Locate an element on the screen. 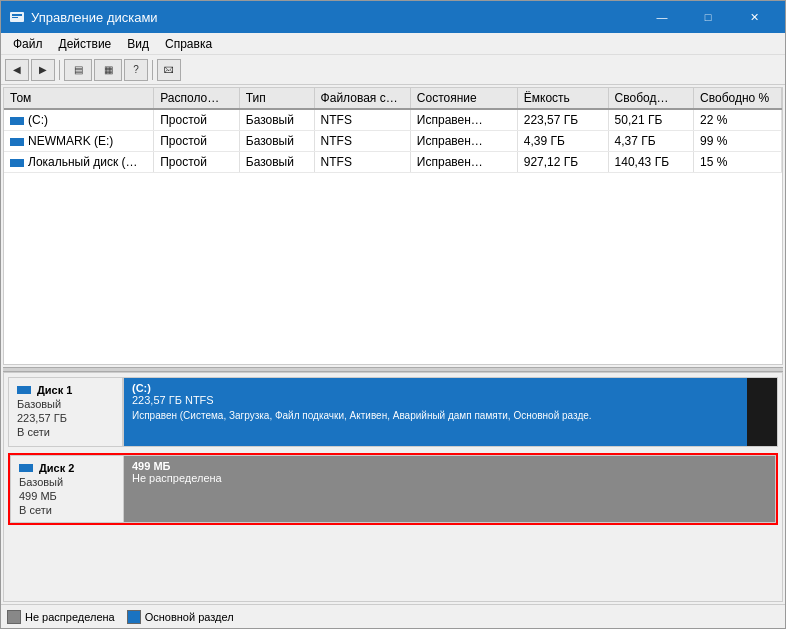 This screenshot has width=786, height=629. cell-capacity: 223,57 ГБ is located at coordinates (562, 120).